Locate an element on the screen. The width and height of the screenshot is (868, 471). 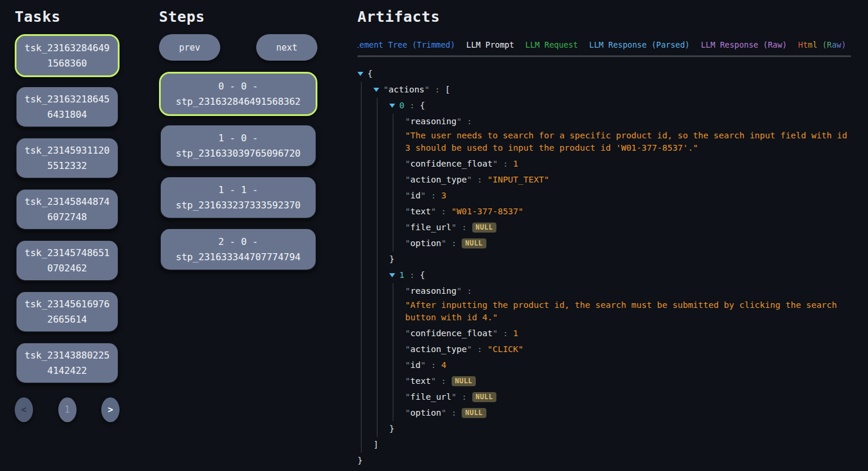
task-item-tsk-231458448746072748: tsk_231458448746072748 is located at coordinates (67, 210).